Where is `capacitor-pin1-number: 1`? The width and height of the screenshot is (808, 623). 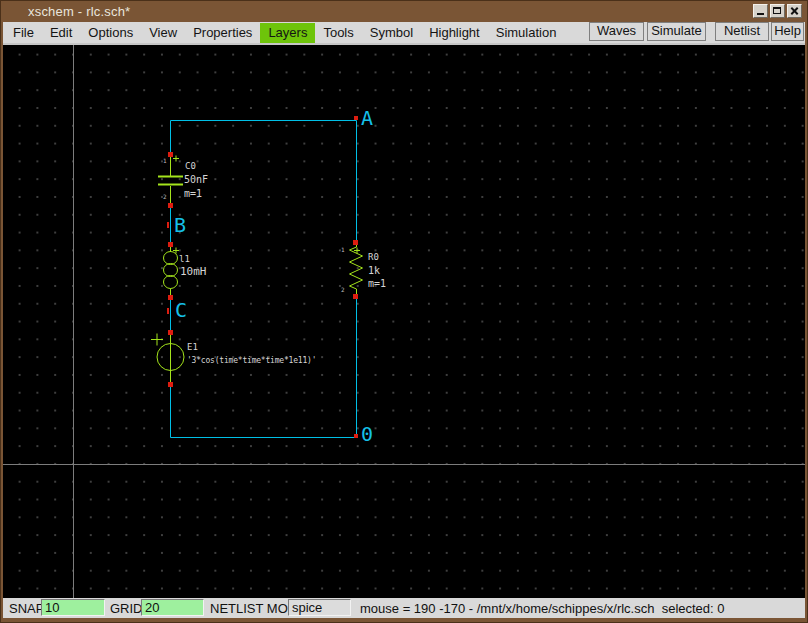
capacitor-pin1-number: 1 is located at coordinates (165, 161).